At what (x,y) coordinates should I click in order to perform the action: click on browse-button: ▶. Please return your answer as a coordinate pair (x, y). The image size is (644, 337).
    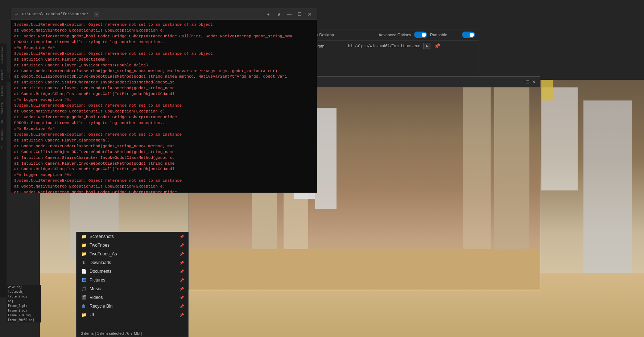
    Looking at the image, I should click on (427, 46).